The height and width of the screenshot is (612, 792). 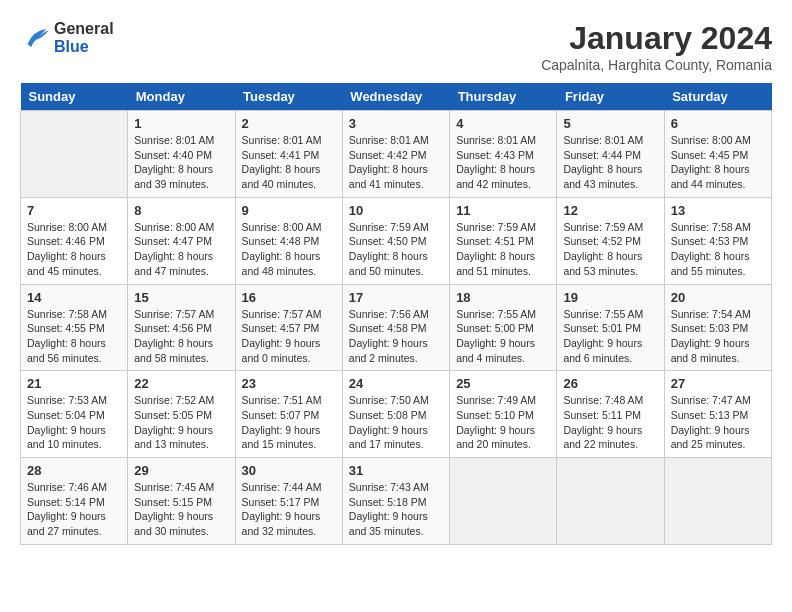 What do you see at coordinates (503, 210) in the screenshot?
I see `day-number: 11` at bounding box center [503, 210].